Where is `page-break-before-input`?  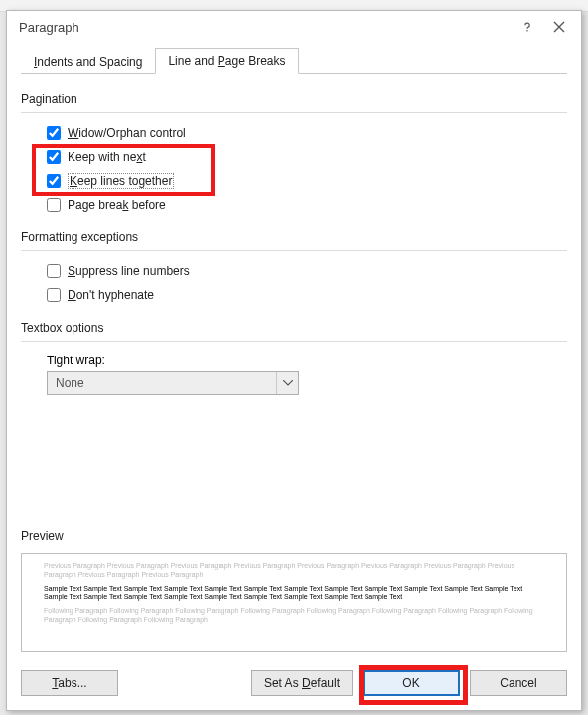 page-break-before-input is located at coordinates (54, 205).